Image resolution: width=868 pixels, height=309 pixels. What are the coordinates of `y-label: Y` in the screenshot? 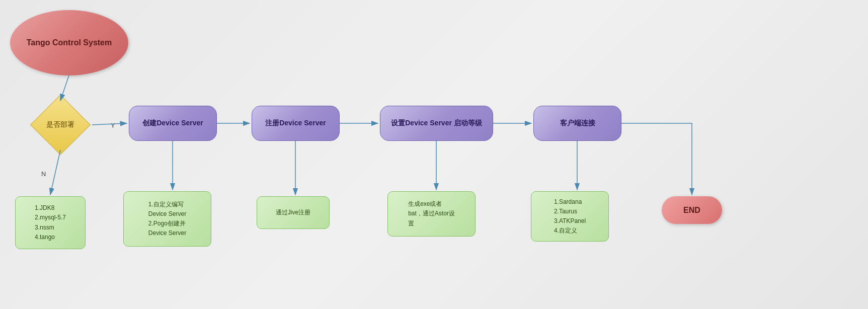 It's located at (113, 126).